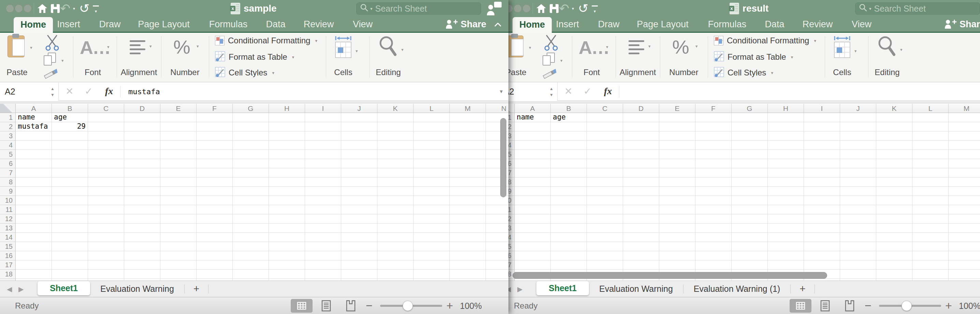  What do you see at coordinates (931, 173) in the screenshot?
I see `cell-L7` at bounding box center [931, 173].